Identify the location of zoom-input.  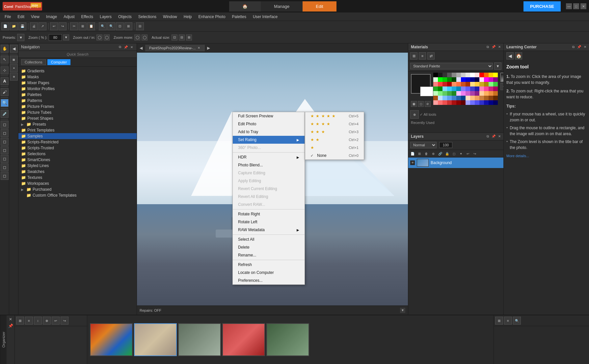
(55, 37).